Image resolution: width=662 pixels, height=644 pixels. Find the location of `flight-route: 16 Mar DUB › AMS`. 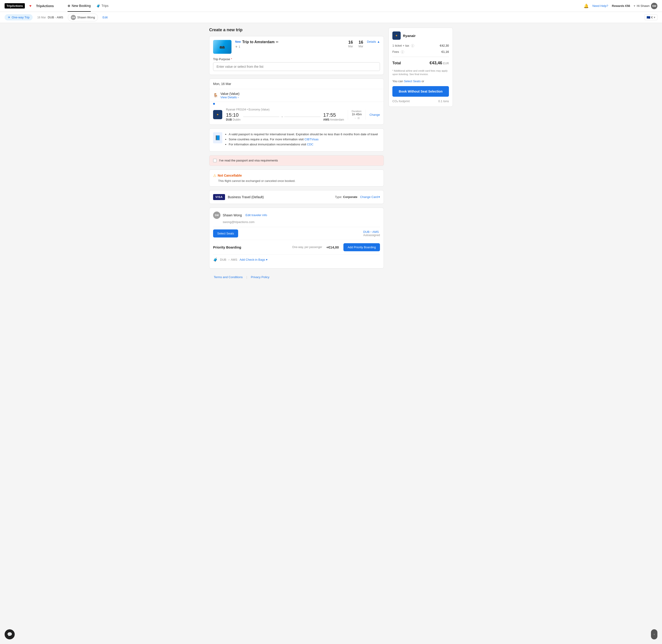

flight-route: 16 Mar DUB › AMS is located at coordinates (50, 17).